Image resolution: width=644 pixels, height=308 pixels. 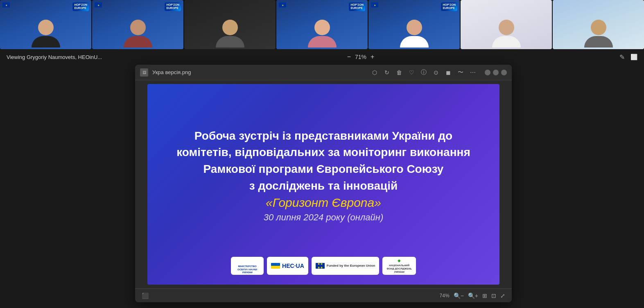 What do you see at coordinates (323, 266) in the screenshot?
I see `slide-logo-row: ⚙ МІНІСТЕРСТВООСВІТИ І НАУКИУКРАЇНИ HEC·…` at bounding box center [323, 266].